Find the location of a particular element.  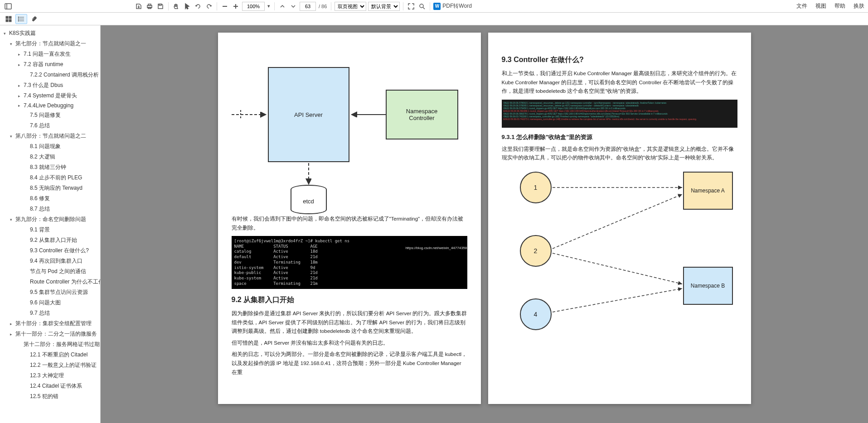

toc-label: K8S实践篇 is located at coordinates (23, 34).